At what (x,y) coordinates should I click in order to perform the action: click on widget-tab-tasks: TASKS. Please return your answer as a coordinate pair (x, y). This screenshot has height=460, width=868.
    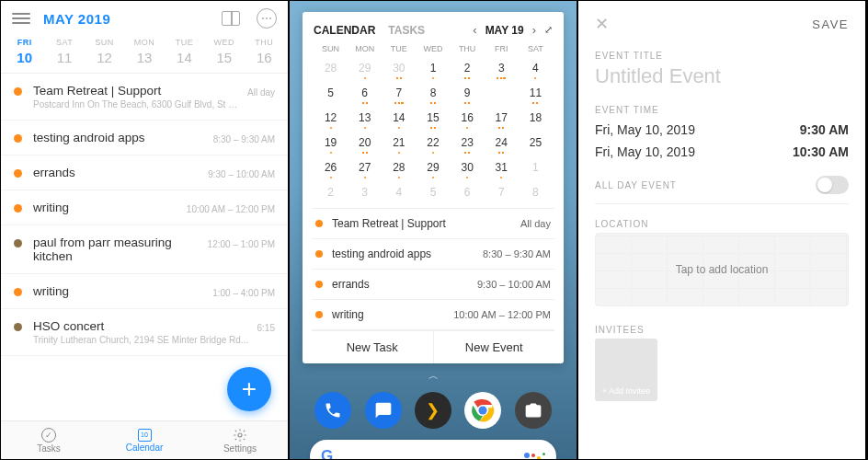
    Looking at the image, I should click on (406, 30).